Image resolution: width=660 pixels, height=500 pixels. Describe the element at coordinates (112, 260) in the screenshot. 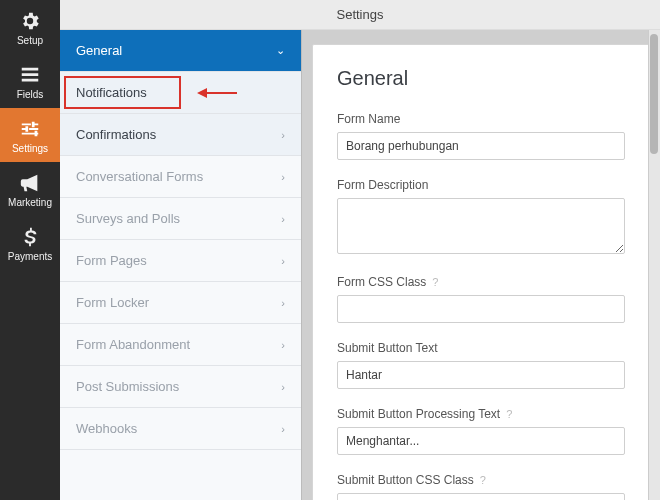

I see `settings-item-label: Form Pages` at that location.